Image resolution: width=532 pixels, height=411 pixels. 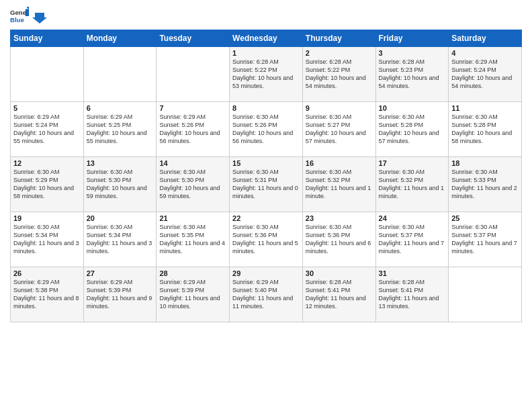 What do you see at coordinates (485, 129) in the screenshot?
I see `day-info: Sunrise: 6:30 AM Sunset: 5:28 PM Dayligh…` at bounding box center [485, 129].